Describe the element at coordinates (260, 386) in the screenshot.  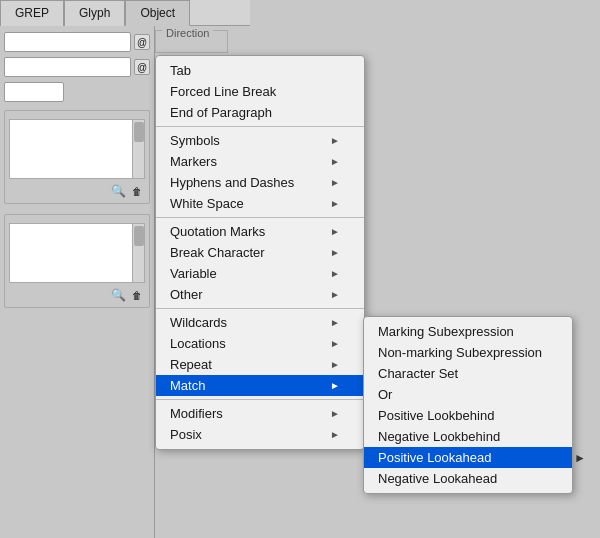
I see `menu-item-match: Match ►` at that location.